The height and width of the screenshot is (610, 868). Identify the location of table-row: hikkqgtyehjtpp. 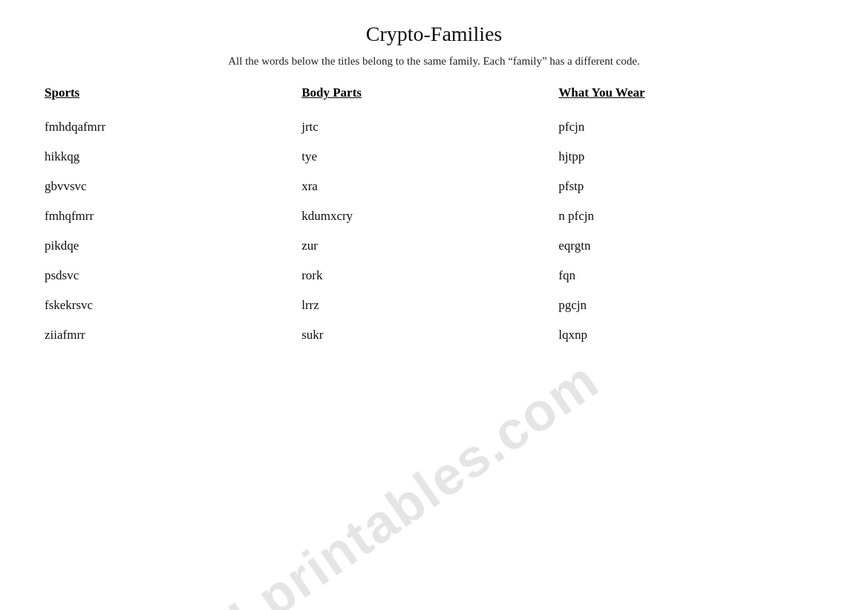
(434, 157).